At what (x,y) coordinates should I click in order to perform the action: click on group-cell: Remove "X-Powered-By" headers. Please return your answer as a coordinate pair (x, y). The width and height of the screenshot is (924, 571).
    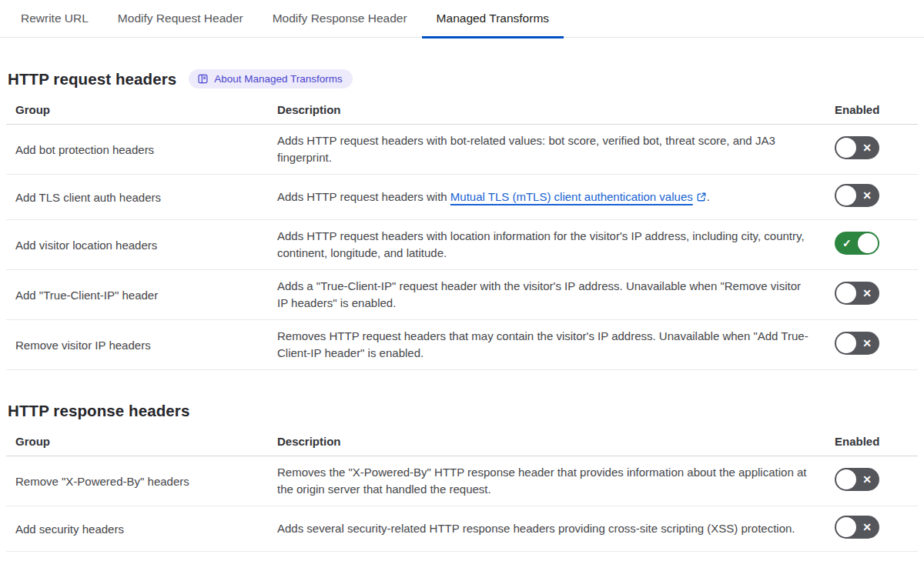
    Looking at the image, I should click on (142, 482).